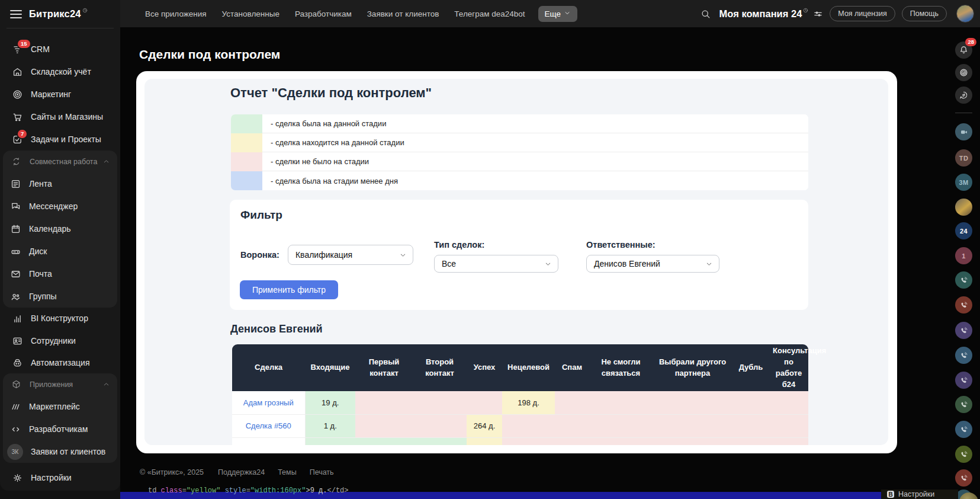 The image size is (980, 499). Describe the element at coordinates (60, 206) in the screenshot. I see `sidebar-item-мессенджер: Мессенджер` at that location.